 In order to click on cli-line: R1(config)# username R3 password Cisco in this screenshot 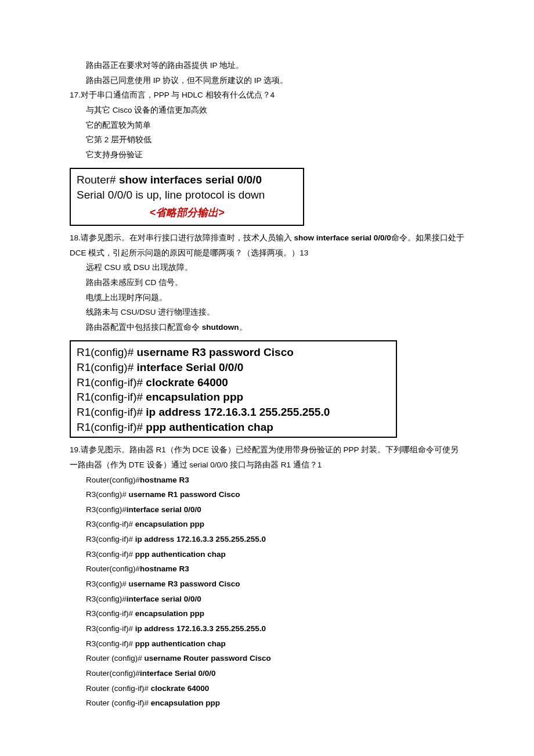, I will do `click(233, 352)`.